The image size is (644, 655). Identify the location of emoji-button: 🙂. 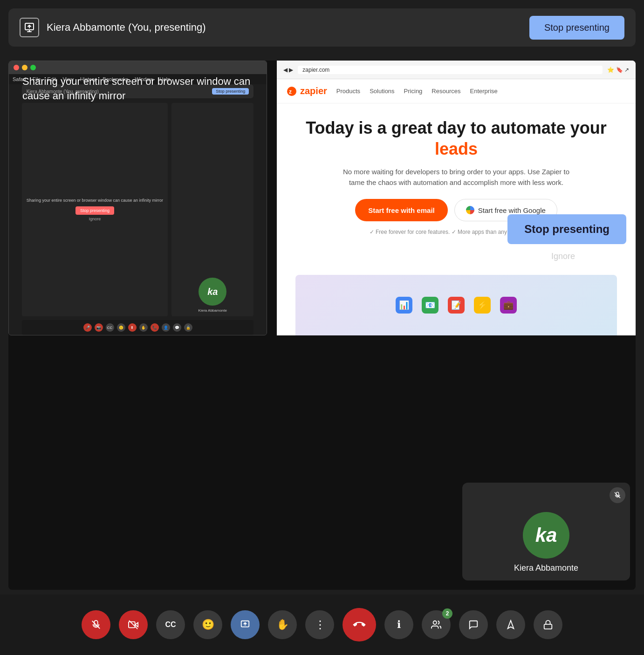
(208, 625).